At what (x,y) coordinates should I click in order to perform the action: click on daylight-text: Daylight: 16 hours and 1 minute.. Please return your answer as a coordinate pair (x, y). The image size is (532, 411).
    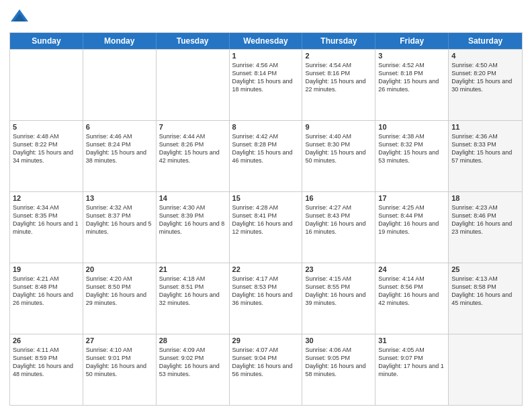
    Looking at the image, I should click on (46, 228).